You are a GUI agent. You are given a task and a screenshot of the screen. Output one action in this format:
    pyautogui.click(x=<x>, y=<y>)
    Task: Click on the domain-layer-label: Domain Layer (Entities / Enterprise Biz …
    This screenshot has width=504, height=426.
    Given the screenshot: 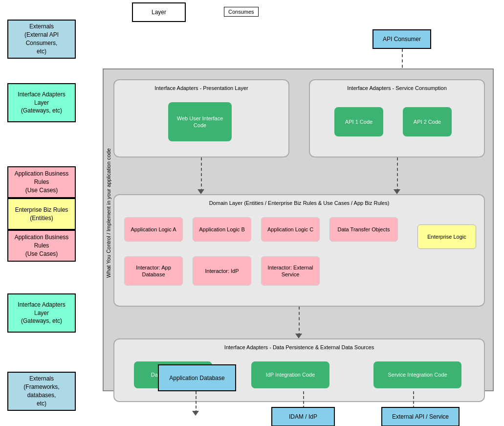 What is the action you would take?
    pyautogui.click(x=299, y=203)
    